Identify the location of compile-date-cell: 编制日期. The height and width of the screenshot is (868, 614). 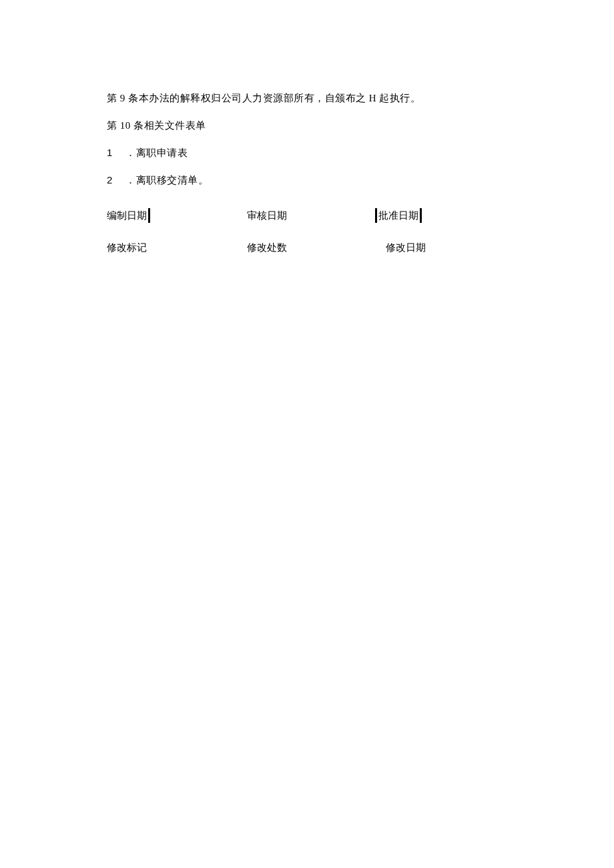
(177, 215).